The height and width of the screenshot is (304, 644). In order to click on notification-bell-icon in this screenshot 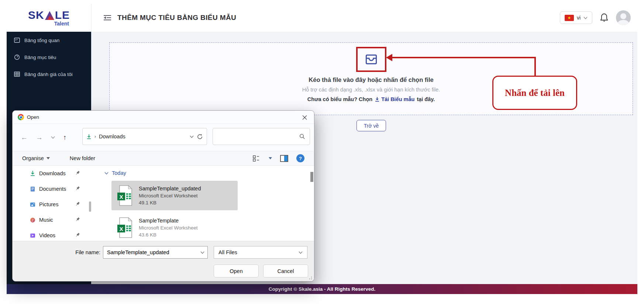, I will do `click(604, 18)`.